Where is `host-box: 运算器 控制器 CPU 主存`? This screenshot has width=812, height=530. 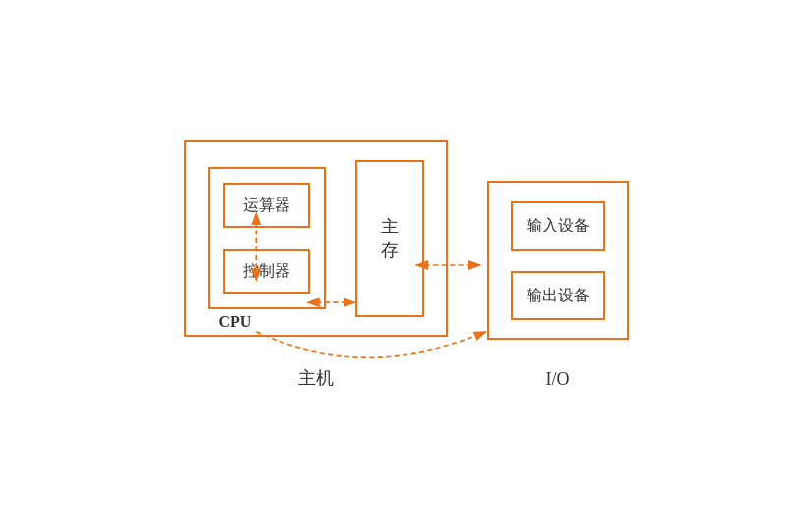 host-box: 运算器 控制器 CPU 主存 is located at coordinates (316, 238).